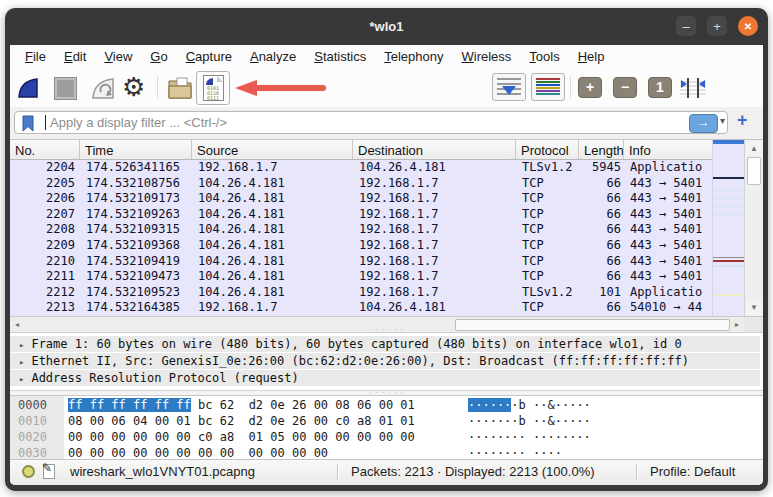  I want to click on pane-splitter-handle: · · · · · ·, so click(386, 392).